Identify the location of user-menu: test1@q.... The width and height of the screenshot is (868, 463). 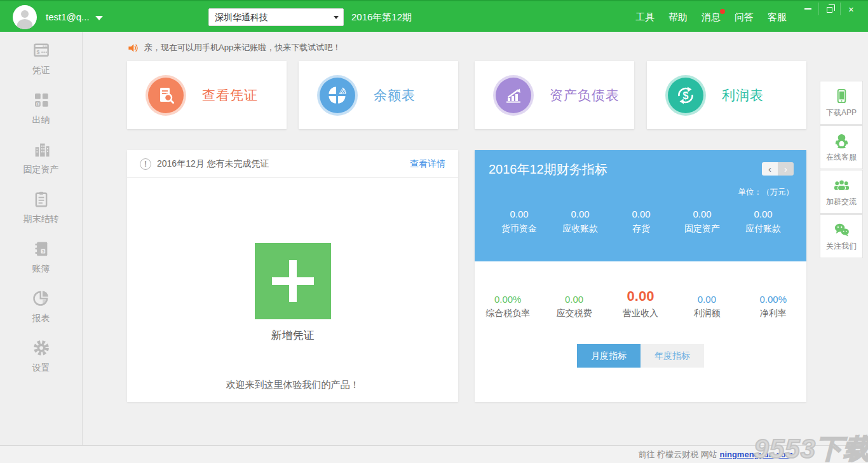
(74, 17).